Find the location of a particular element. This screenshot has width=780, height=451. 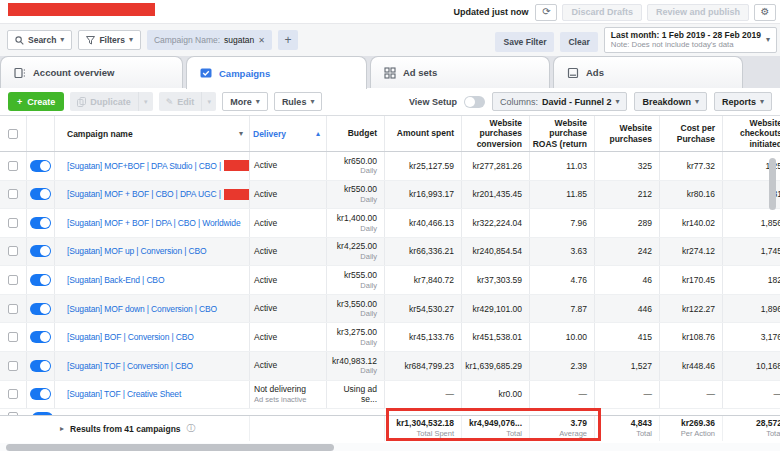

column-header-purchase-roas: Website purchase ROAS (return is located at coordinates (562, 134).